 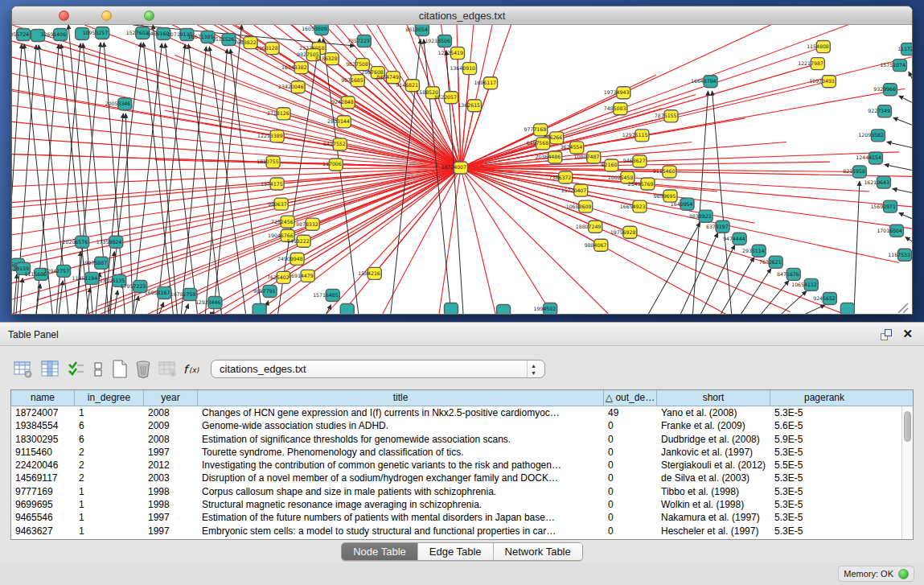 I want to click on network-node: 18807249, so click(x=589, y=227).